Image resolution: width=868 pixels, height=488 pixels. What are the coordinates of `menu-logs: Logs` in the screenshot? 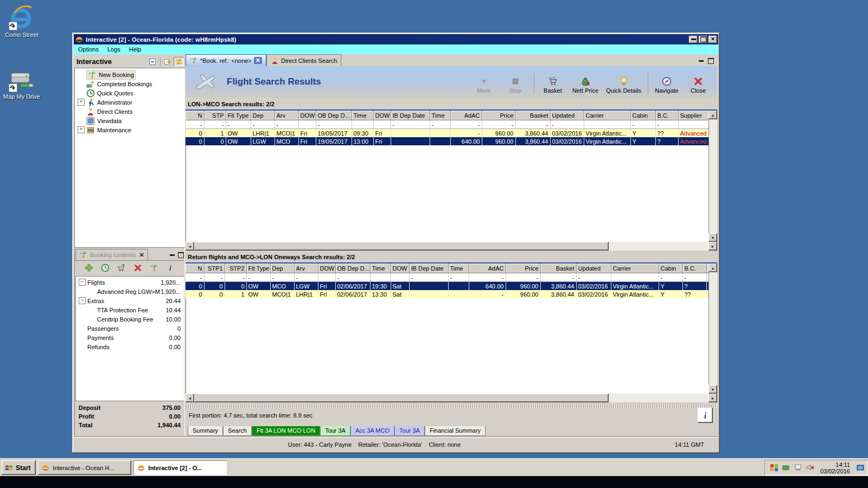 It's located at (114, 49).